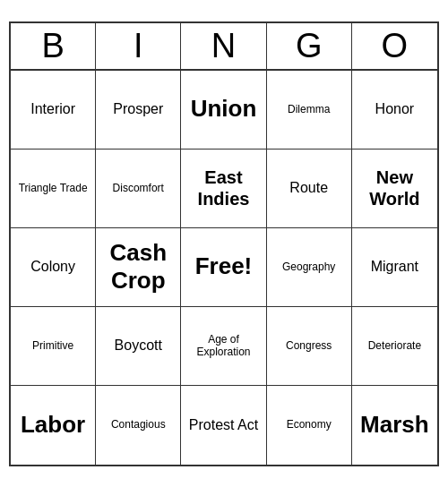  I want to click on cell-text-16: Boycott, so click(138, 346).